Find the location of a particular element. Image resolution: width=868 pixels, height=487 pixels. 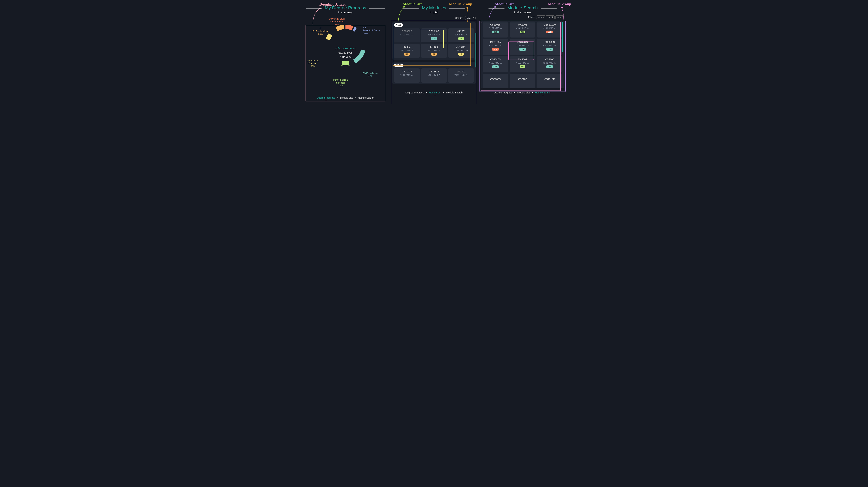

group-tag: Y1S1 is located at coordinates (399, 65).